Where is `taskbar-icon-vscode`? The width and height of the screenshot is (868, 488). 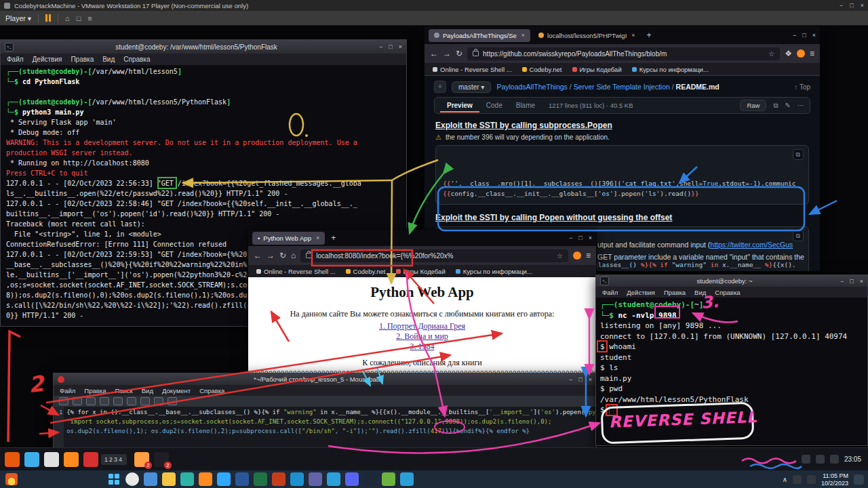 taskbar-icon-vscode is located at coordinates (407, 479).